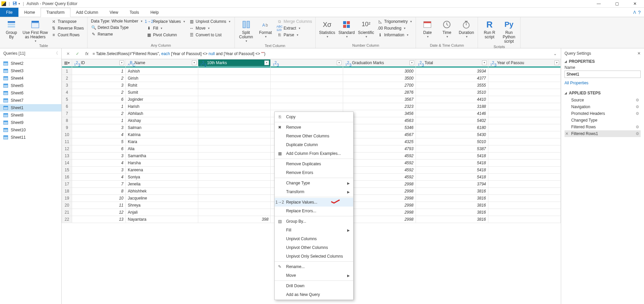 This screenshot has width=644, height=304. Describe the element at coordinates (67, 28) in the screenshot. I see `reverse-rows-button: ⇅Reverse Rows` at that location.